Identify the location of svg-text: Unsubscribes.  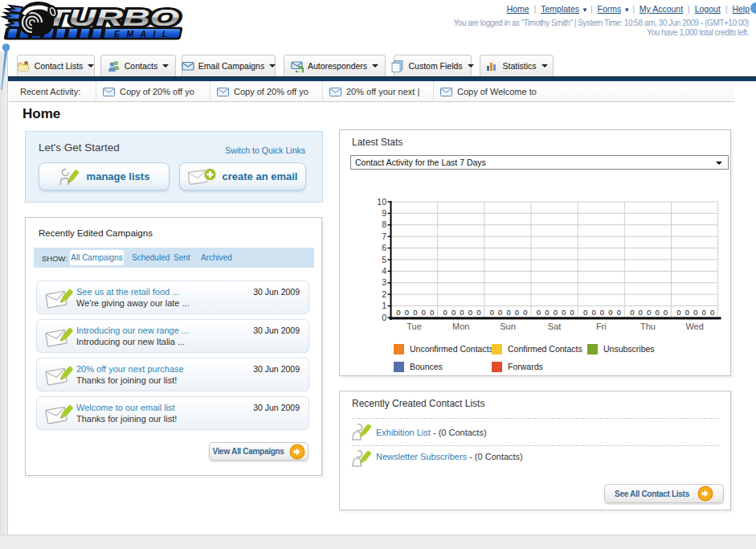
(629, 349).